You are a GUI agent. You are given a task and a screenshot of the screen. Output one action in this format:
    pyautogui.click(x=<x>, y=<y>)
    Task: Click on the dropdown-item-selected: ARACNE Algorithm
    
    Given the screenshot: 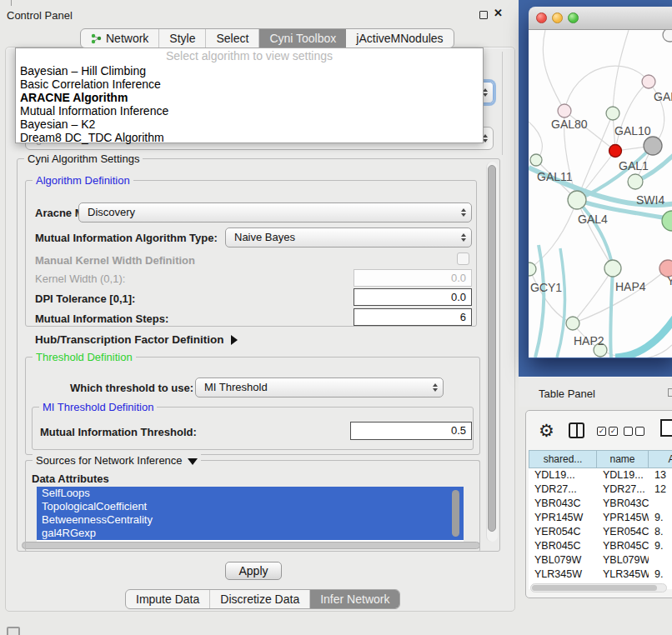 What is the action you would take?
    pyautogui.click(x=249, y=98)
    